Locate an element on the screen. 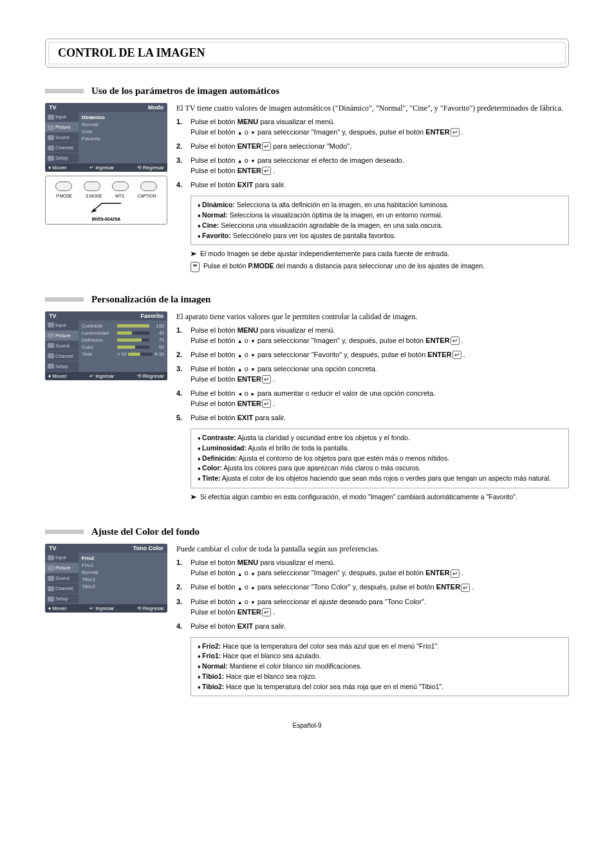 The image size is (614, 868). info-row: Dinámico: Selecciona la alta definición … is located at coordinates (380, 205).